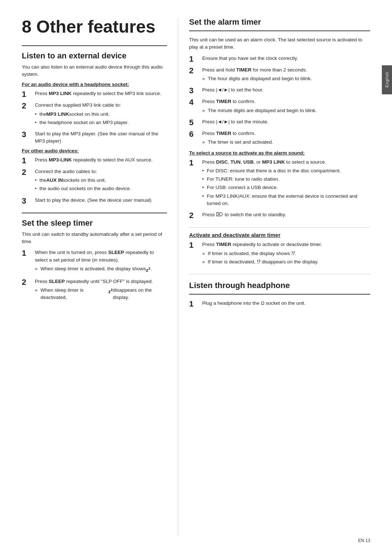  Describe the element at coordinates (101, 115) in the screenshot. I see `step-2a-content: Connect the supplied MP3 link cable to: …` at that location.